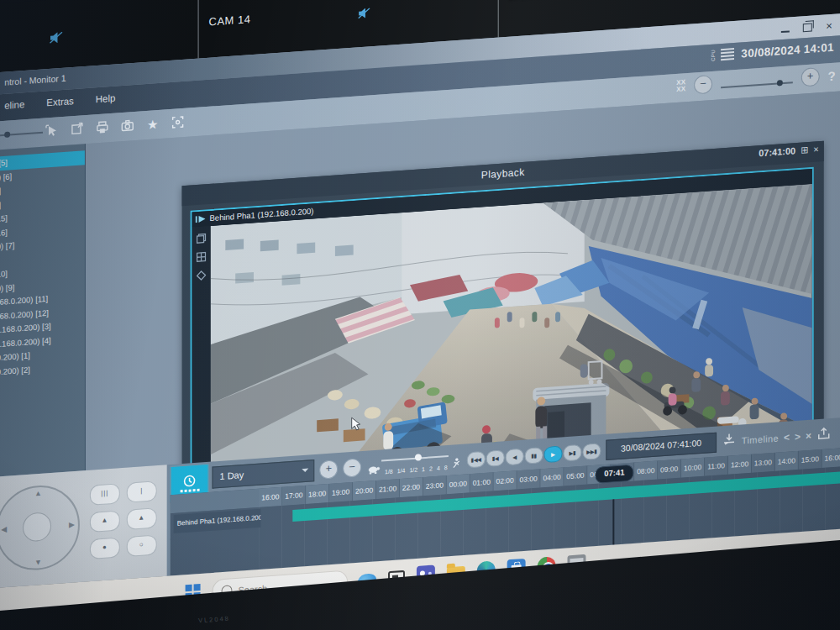  What do you see at coordinates (294, 496) in the screenshot?
I see `timeline-hour: 17:00` at bounding box center [294, 496].